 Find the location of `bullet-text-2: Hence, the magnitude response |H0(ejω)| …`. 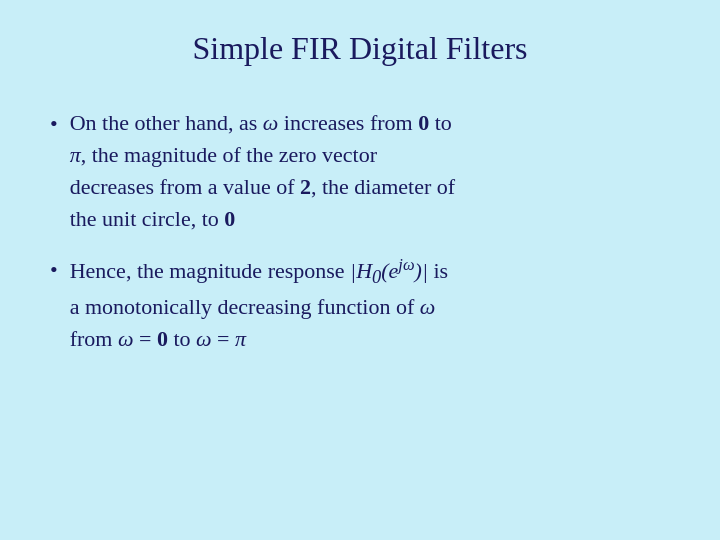

bullet-text-2: Hence, the magnitude response |H0(ejω)| … is located at coordinates (259, 304).